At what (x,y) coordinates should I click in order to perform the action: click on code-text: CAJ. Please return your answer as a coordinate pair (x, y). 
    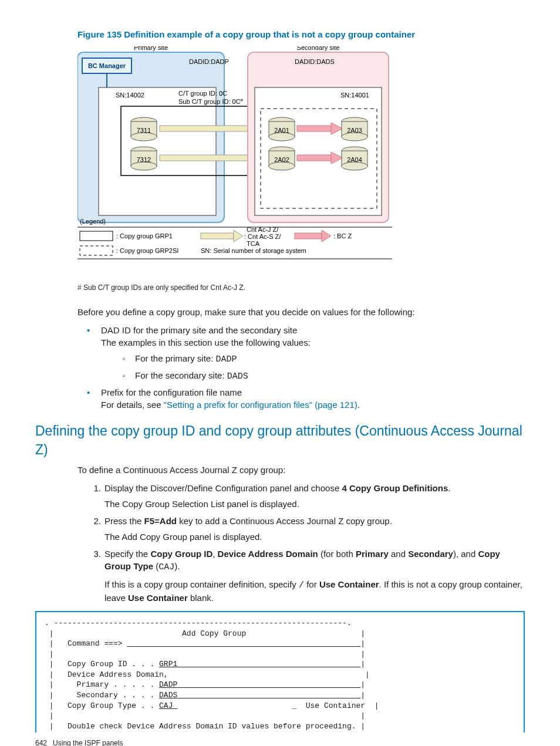
    Looking at the image, I should click on (167, 567).